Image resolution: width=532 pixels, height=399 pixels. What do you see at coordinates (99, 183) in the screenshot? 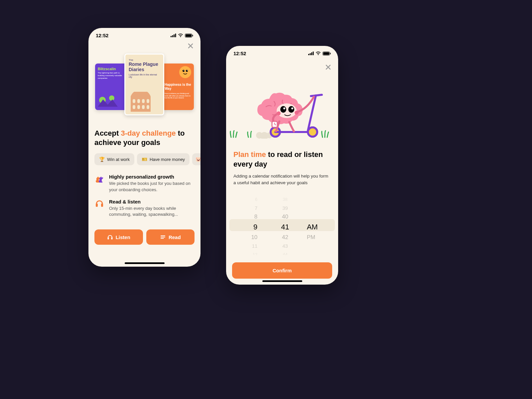
I see `chess-icon` at bounding box center [99, 183].